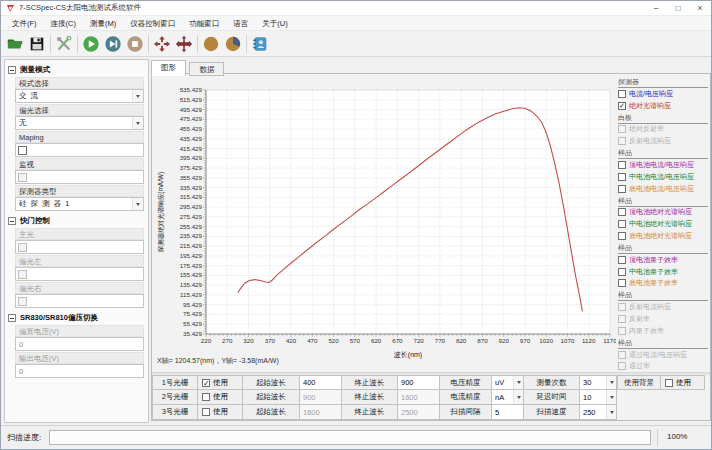  I want to click on tools-button, so click(64, 44).